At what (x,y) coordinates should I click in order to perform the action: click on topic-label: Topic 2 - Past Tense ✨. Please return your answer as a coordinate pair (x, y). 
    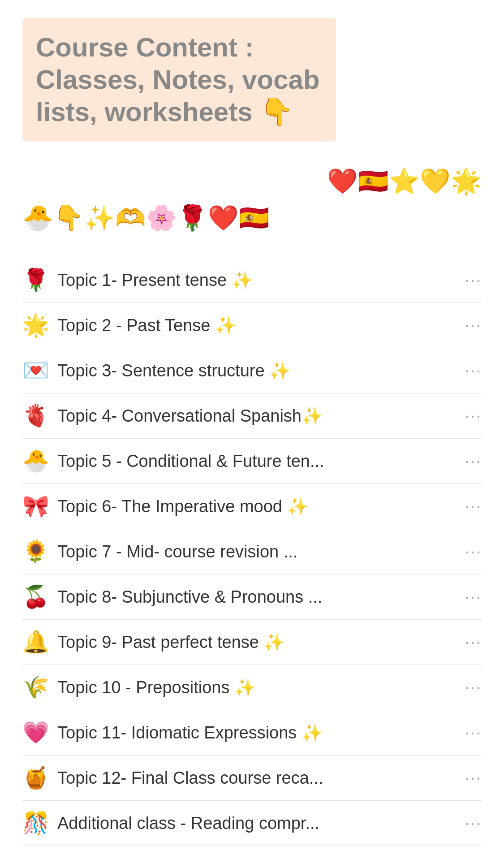
    Looking at the image, I should click on (147, 325).